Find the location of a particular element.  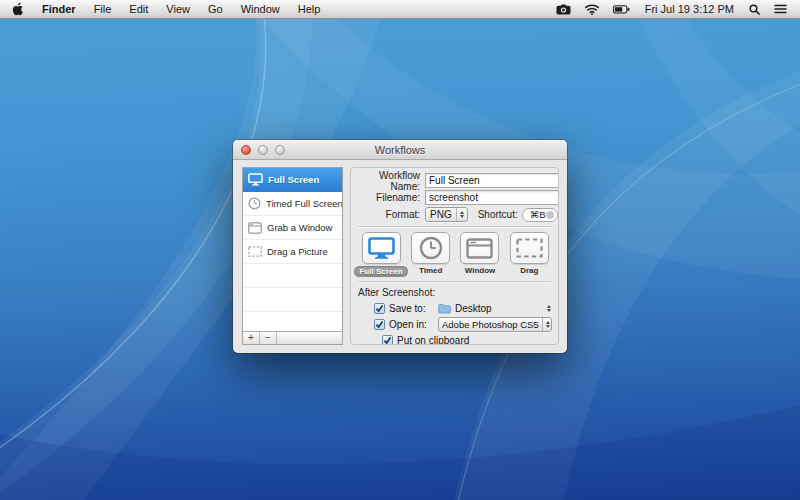

apple-menu is located at coordinates (16, 9).